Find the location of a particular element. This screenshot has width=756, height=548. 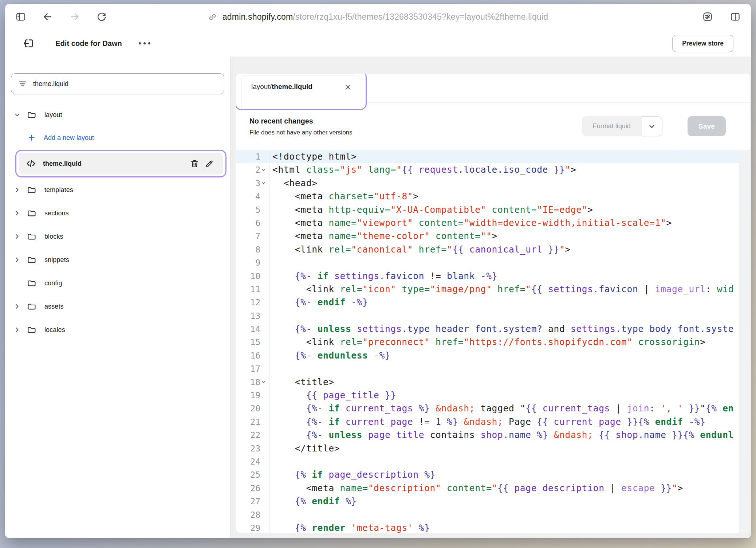

code-text: <link rel="icon" type="image/png" href="… is located at coordinates (510, 289).